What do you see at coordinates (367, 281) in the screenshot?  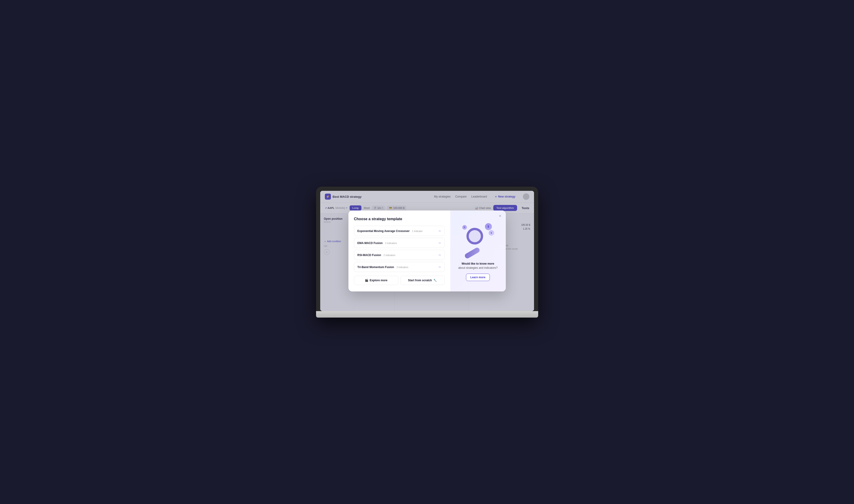 I see `explore-icon: 🎬` at bounding box center [367, 281].